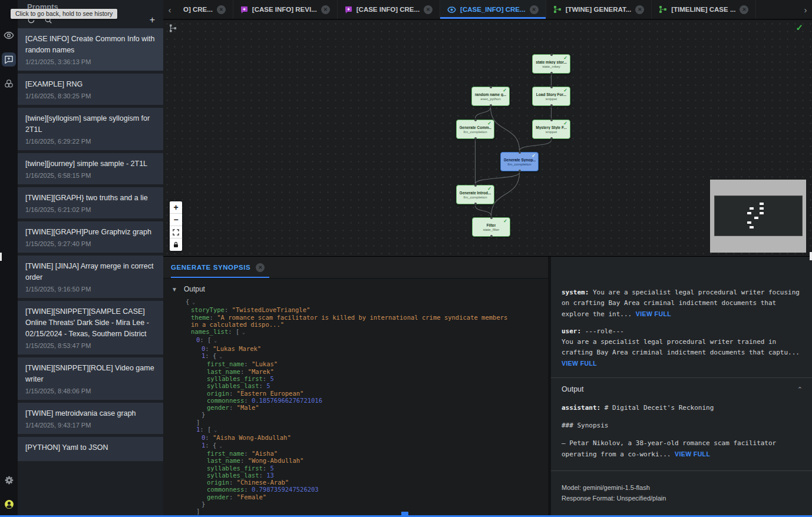 This screenshot has width=812, height=517. I want to click on prompt-list-item: [TWINE] [JINJA] Array merge in correct o…, so click(91, 277).